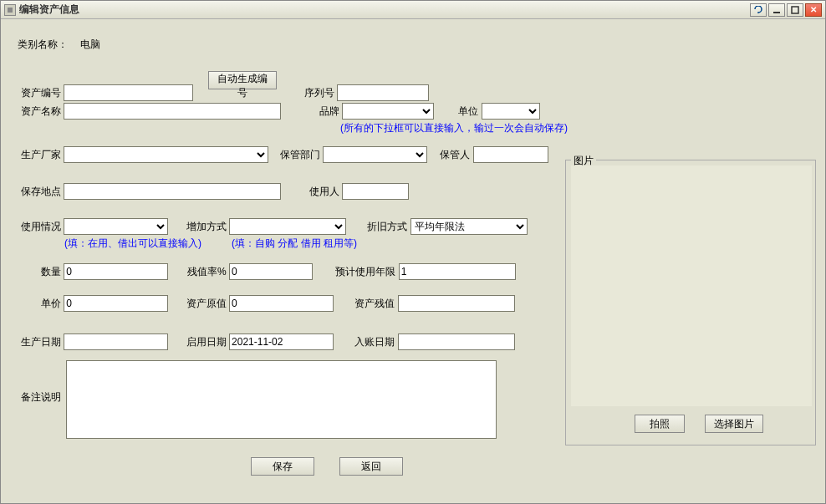 The height and width of the screenshot is (504, 826). Describe the element at coordinates (375, 191) in the screenshot. I see `user-input` at that location.